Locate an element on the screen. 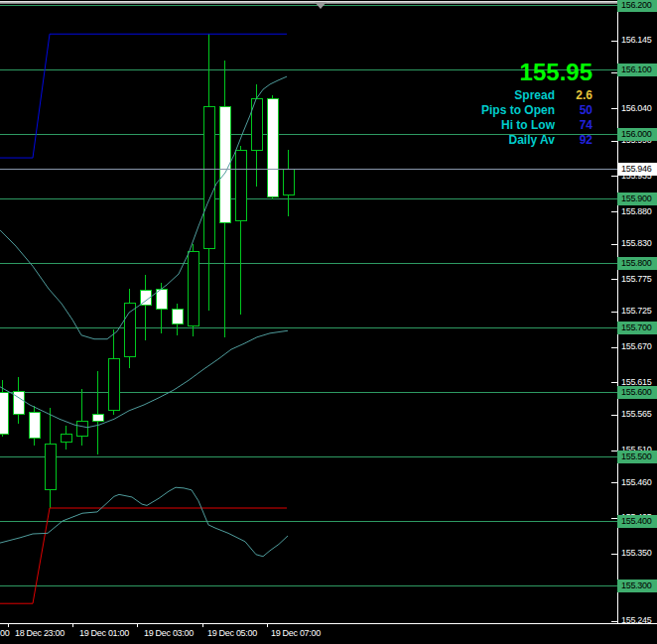 The image size is (657, 644). info-label: Spread is located at coordinates (469, 95).